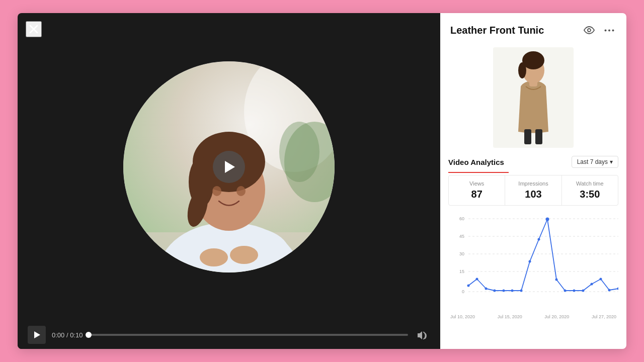  I want to click on x-label-4: Jul 27, 2020, so click(604, 317).